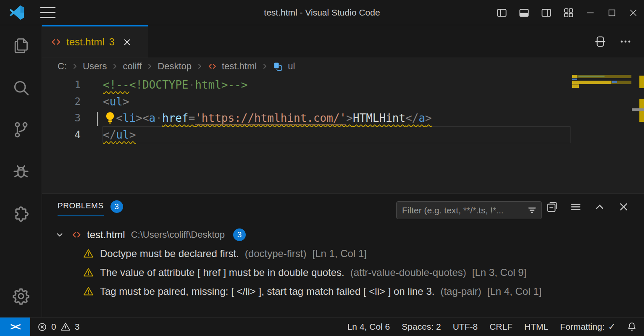  Describe the element at coordinates (60, 235) in the screenshot. I see `chevron-down-icon` at that location.